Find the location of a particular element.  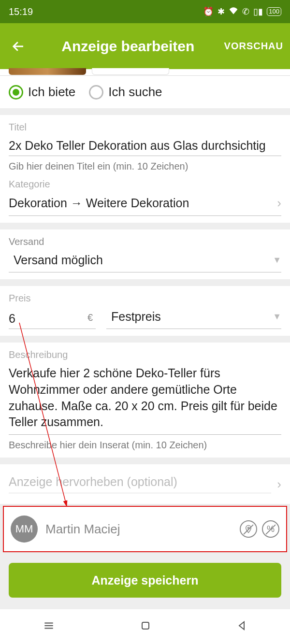

preview-button: VORSCHAU is located at coordinates (255, 46).